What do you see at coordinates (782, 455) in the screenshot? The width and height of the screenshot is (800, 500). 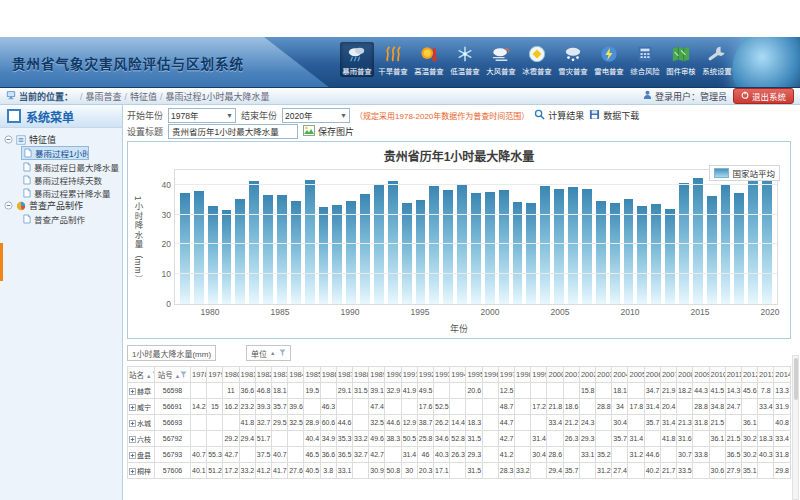 I see `value-cell: 31.8` at bounding box center [782, 455].